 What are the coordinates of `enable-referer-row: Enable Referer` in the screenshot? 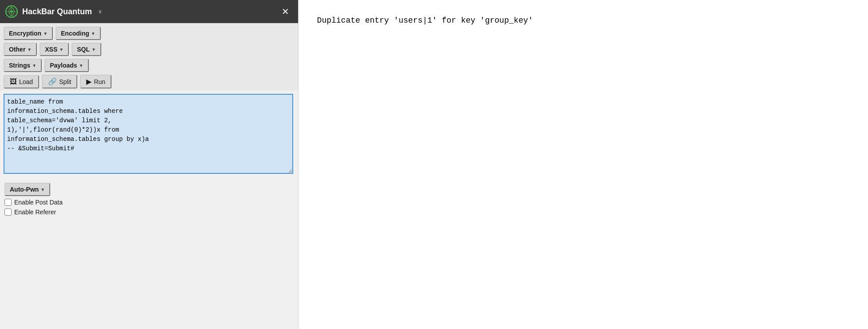 It's located at (149, 212).